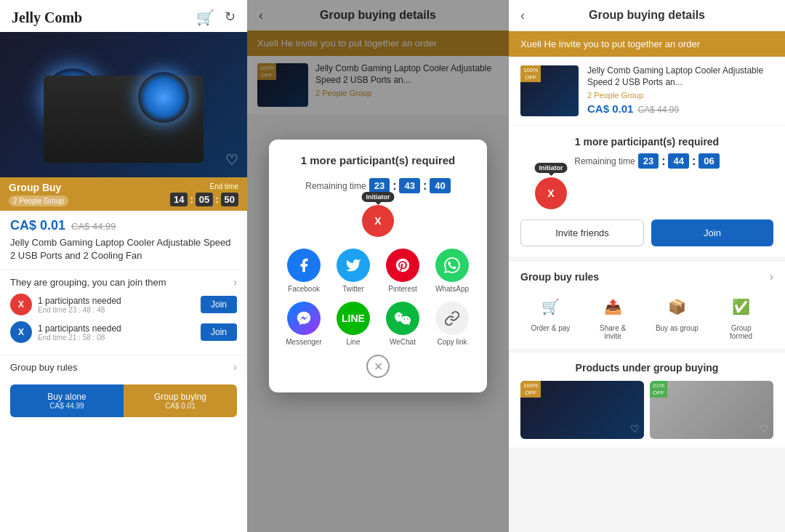 The width and height of the screenshot is (785, 532). Describe the element at coordinates (647, 92) in the screenshot. I see `s3-product-card: 100%OFF Jelly Comb Gaming Laptop Cooler …` at that location.